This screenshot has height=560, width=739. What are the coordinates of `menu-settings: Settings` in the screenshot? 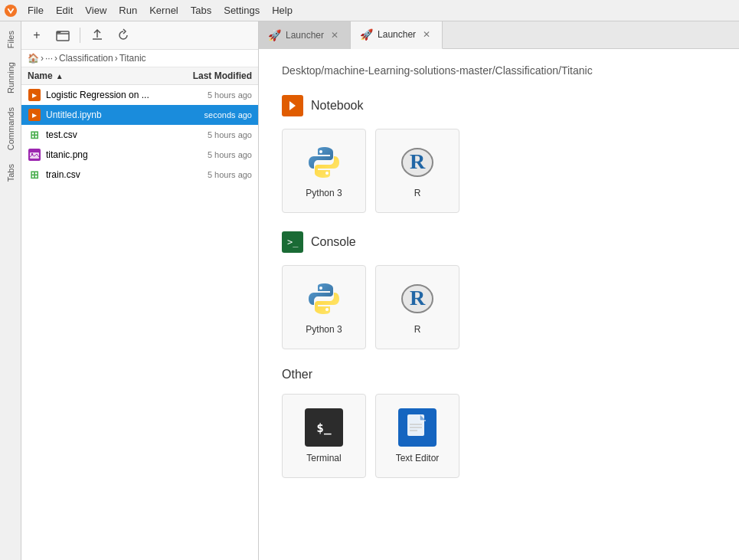 It's located at (242, 11).